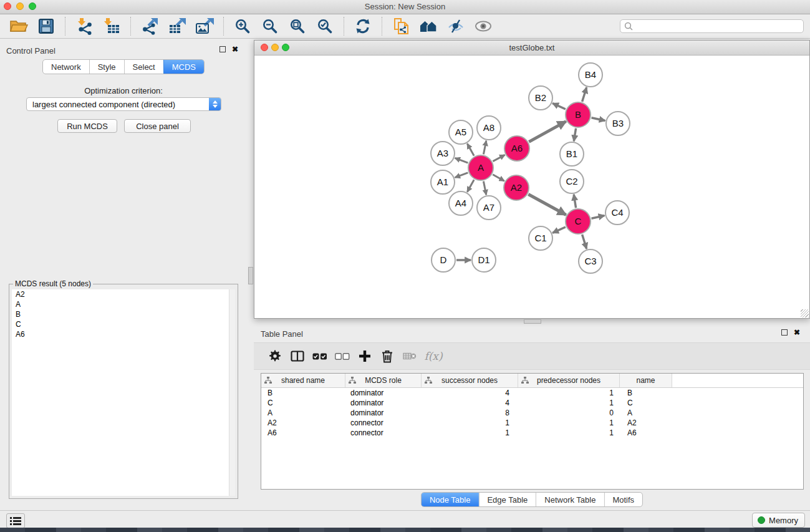 The image size is (810, 532). Describe the element at coordinates (559, 230) in the screenshot. I see `edge-C-C1` at that location.